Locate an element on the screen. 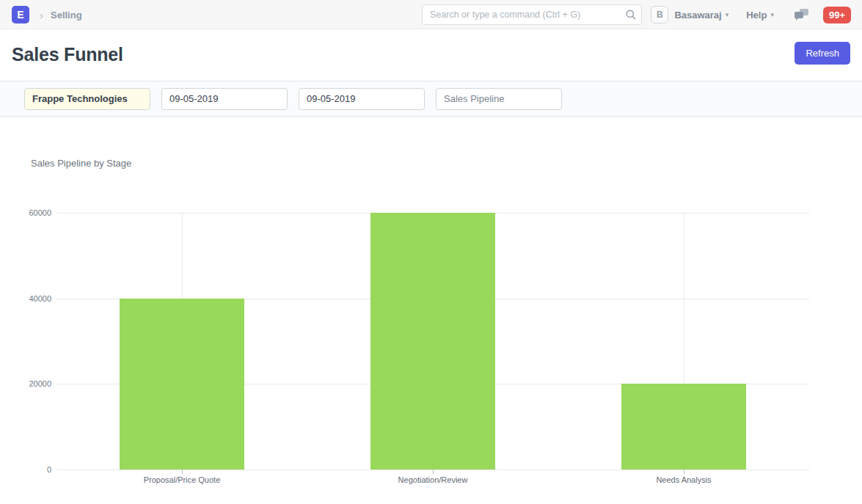 The image size is (862, 504). chart-type-select is located at coordinates (499, 99).